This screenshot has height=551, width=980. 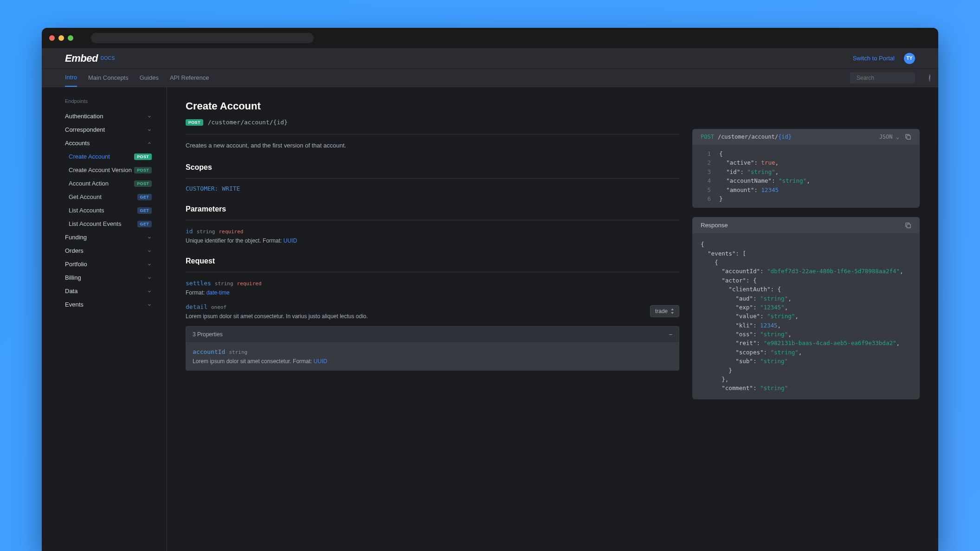 I want to click on sidebar-item-label: Create Account Version, so click(x=100, y=170).